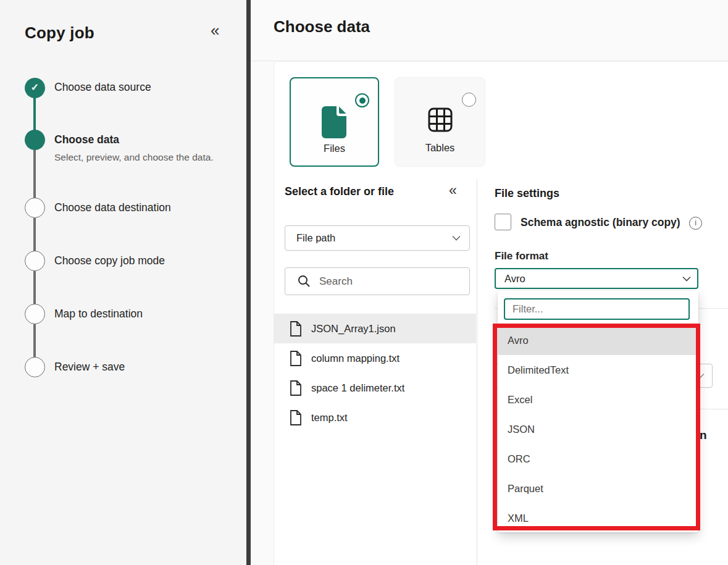 The height and width of the screenshot is (565, 728). Describe the element at coordinates (248, 283) in the screenshot. I see `sidebar-splitter` at that location.